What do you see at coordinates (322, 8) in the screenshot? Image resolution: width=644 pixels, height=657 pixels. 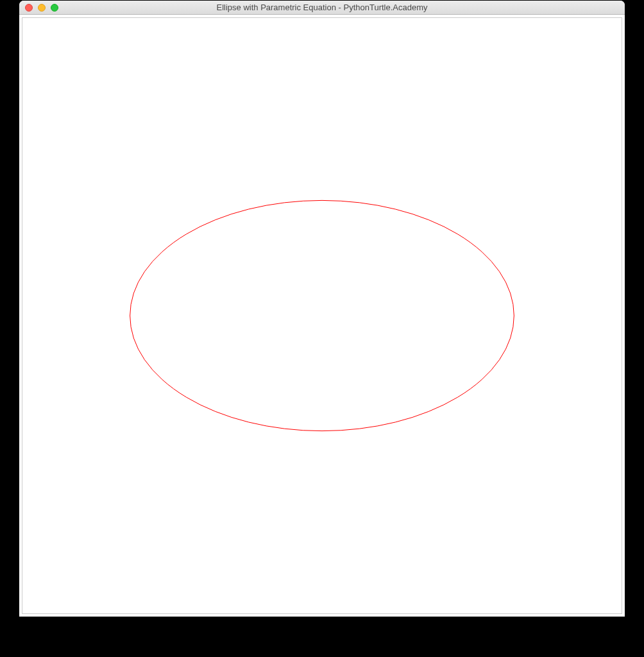 I see `window-title: Ellipse with Parametric Equation - Pytho…` at bounding box center [322, 8].